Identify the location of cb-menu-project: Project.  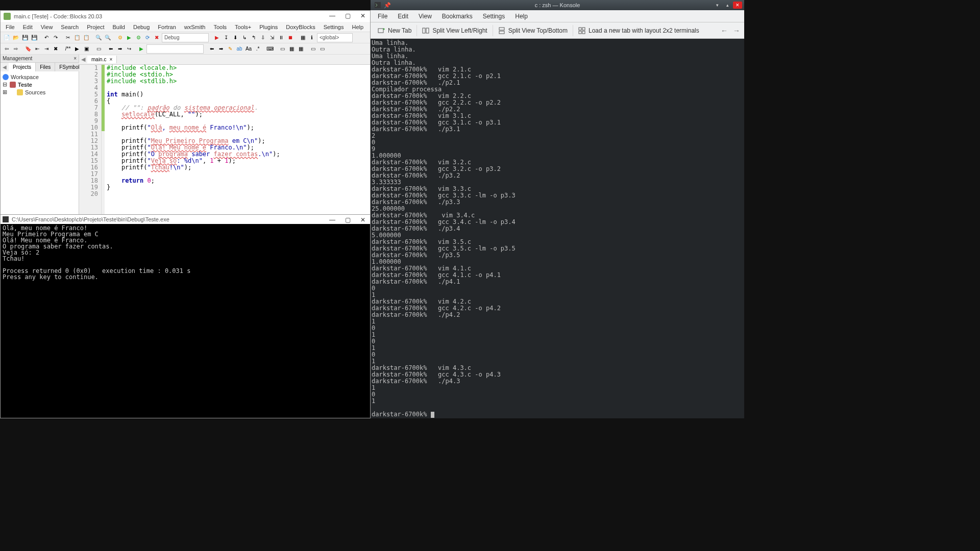
(95, 27).